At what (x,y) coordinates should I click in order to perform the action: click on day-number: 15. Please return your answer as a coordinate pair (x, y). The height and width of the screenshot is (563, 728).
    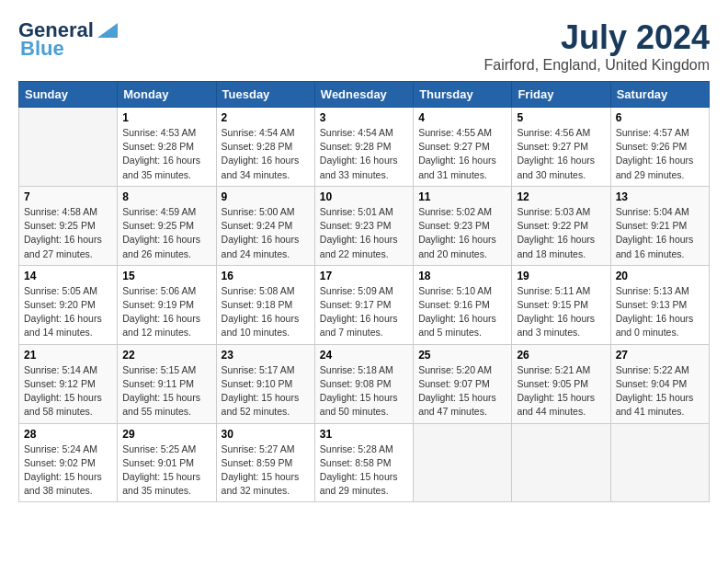
    Looking at the image, I should click on (166, 276).